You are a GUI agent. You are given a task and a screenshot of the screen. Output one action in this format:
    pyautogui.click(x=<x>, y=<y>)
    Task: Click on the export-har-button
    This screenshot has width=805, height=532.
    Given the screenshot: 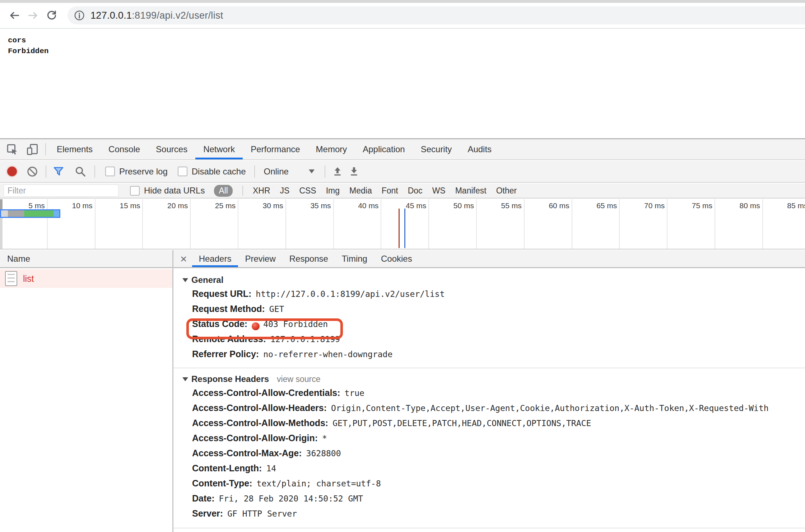 What is the action you would take?
    pyautogui.click(x=354, y=172)
    